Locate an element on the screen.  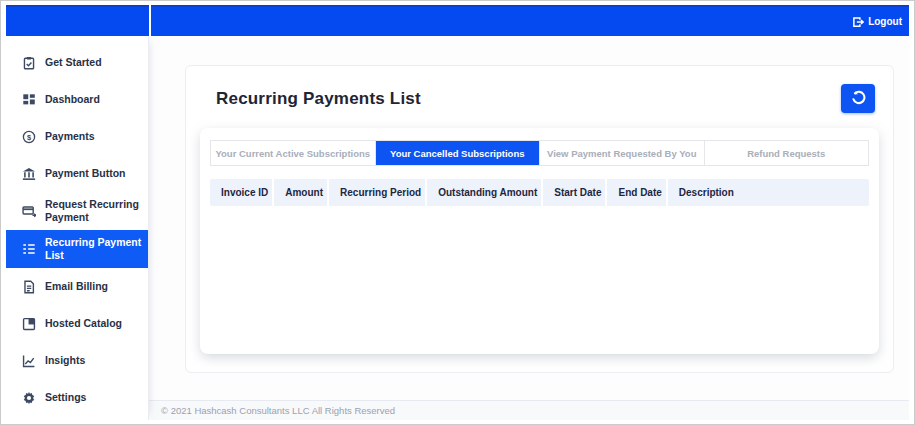
refresh-history-button is located at coordinates (858, 98).